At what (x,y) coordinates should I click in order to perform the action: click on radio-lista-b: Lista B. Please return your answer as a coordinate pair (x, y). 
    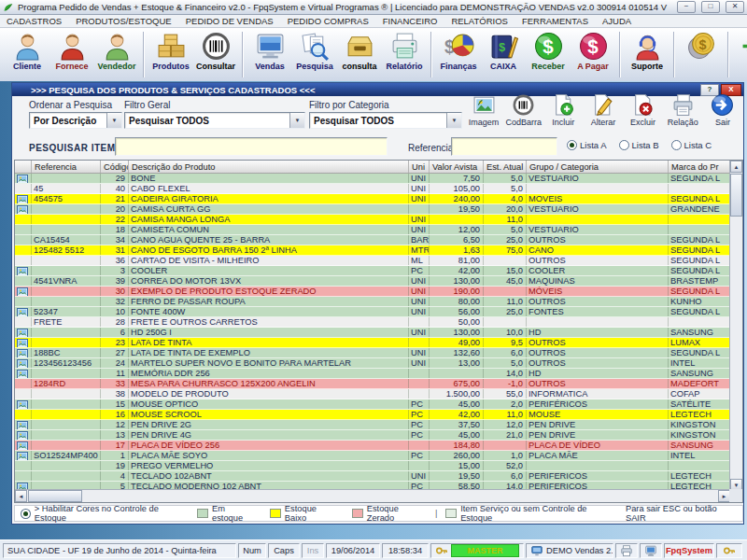
    Looking at the image, I should click on (639, 146).